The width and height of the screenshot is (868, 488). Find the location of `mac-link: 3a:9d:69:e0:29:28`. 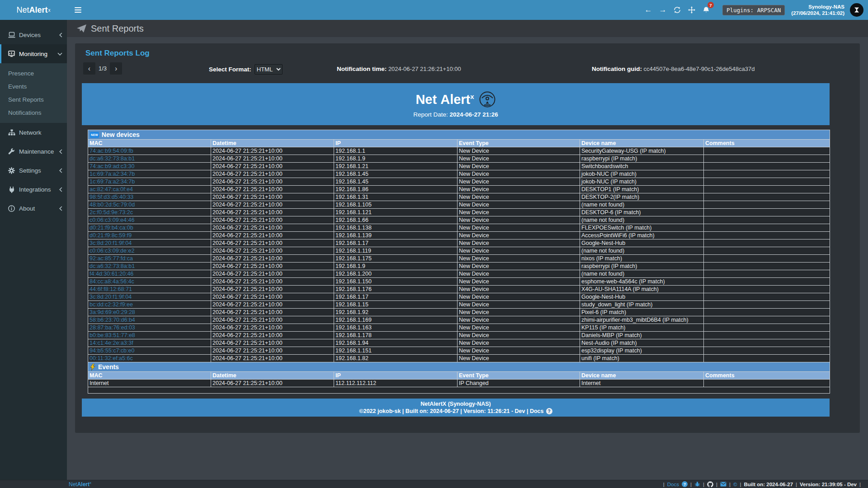

mac-link: 3a:9d:69:e0:29:28 is located at coordinates (112, 312).